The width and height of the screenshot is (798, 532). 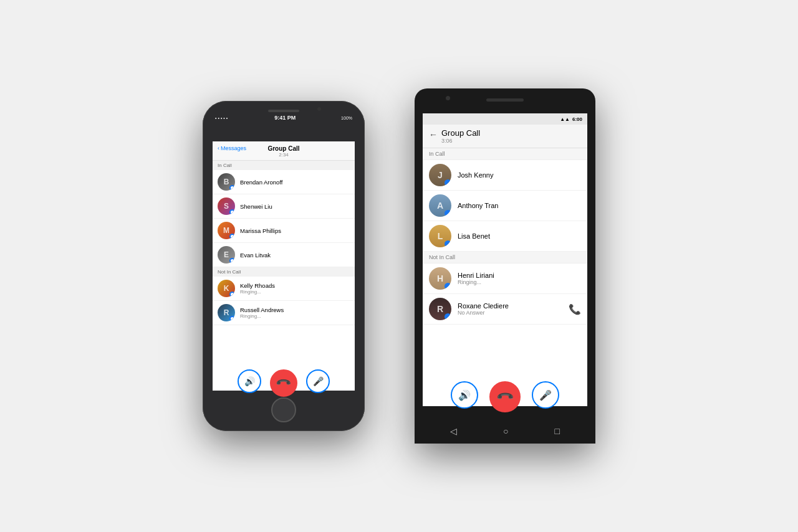 What do you see at coordinates (284, 383) in the screenshot?
I see `end-call-button: 📞` at bounding box center [284, 383].